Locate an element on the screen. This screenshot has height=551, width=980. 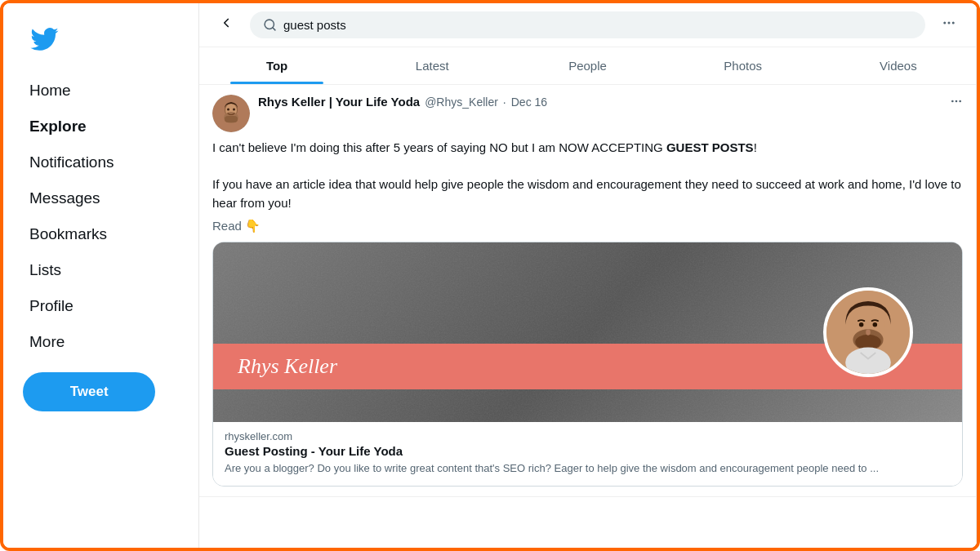
ellipsis-icon is located at coordinates (949, 23).